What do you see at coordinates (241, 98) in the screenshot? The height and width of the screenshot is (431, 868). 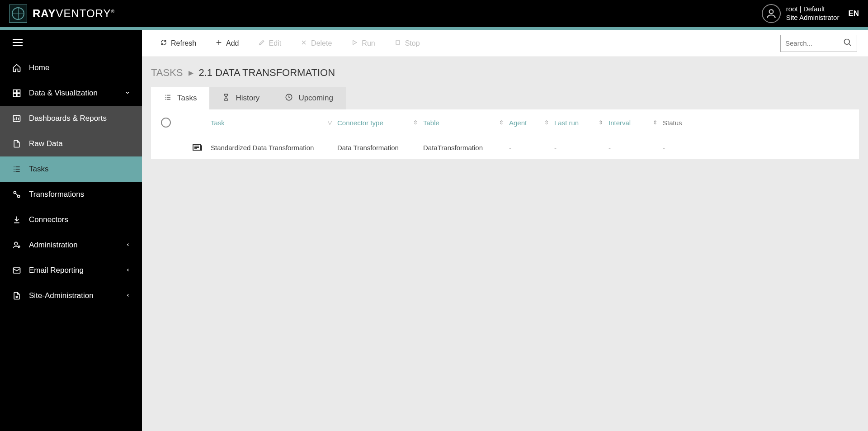 I see `tab-history: History` at bounding box center [241, 98].